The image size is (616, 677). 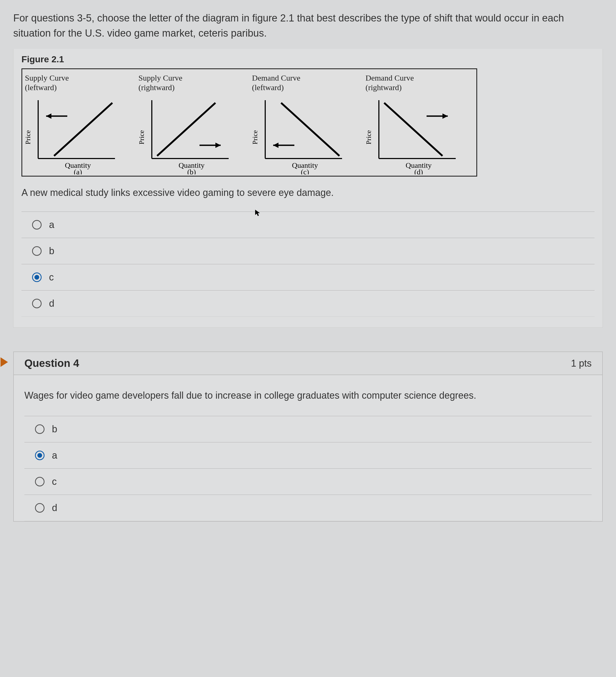 What do you see at coordinates (306, 122) in the screenshot?
I see `chart-panel-c: Demand Curve (leftward) Price Quantity (…` at bounding box center [306, 122].